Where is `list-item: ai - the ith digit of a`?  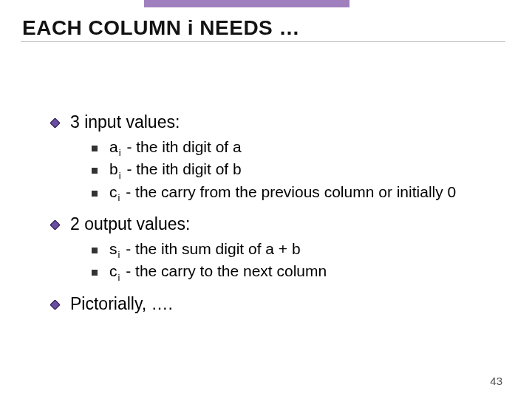
list-item: ai - the ith digit of a is located at coordinates (297, 147).